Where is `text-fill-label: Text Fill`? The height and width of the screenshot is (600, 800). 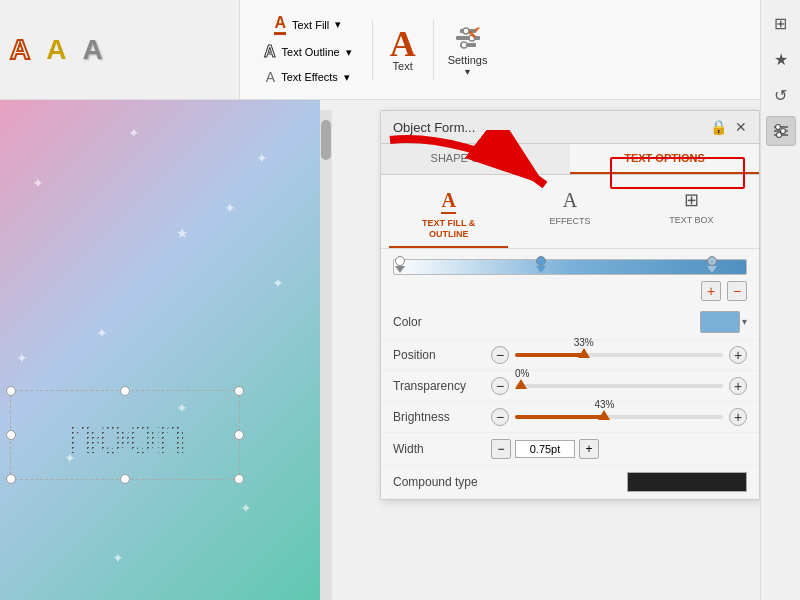
text-fill-label: Text Fill is located at coordinates (310, 25).